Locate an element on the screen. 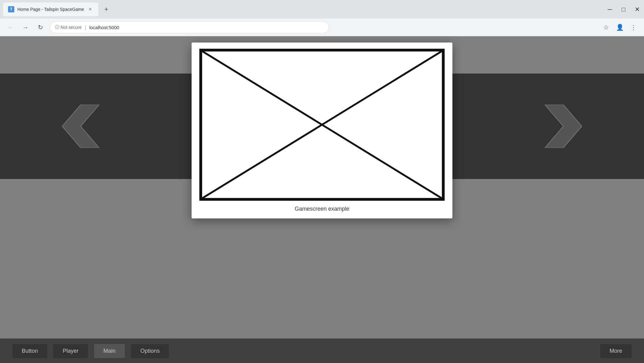 The width and height of the screenshot is (644, 363). window-controls: ─ □ ✕ is located at coordinates (624, 9).